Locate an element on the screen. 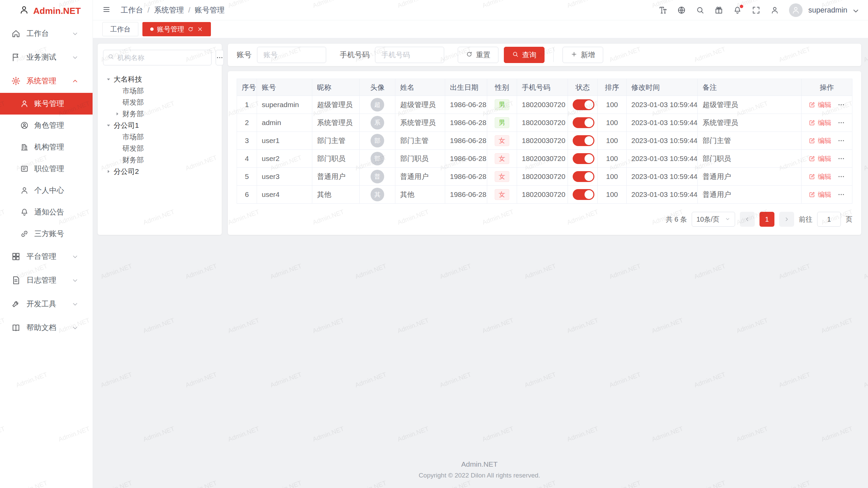  goto-page-input is located at coordinates (829, 219).